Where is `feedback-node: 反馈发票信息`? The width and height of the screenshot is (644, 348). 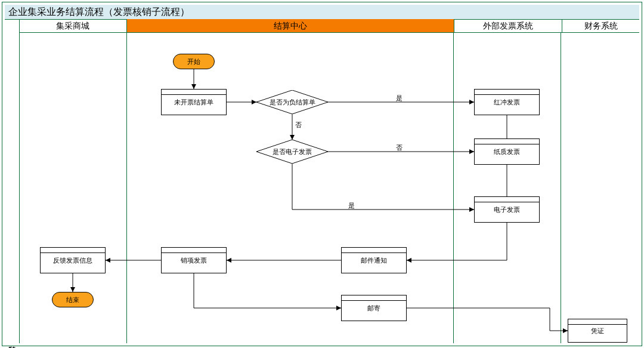 feedback-node: 反馈发票信息 is located at coordinates (73, 260).